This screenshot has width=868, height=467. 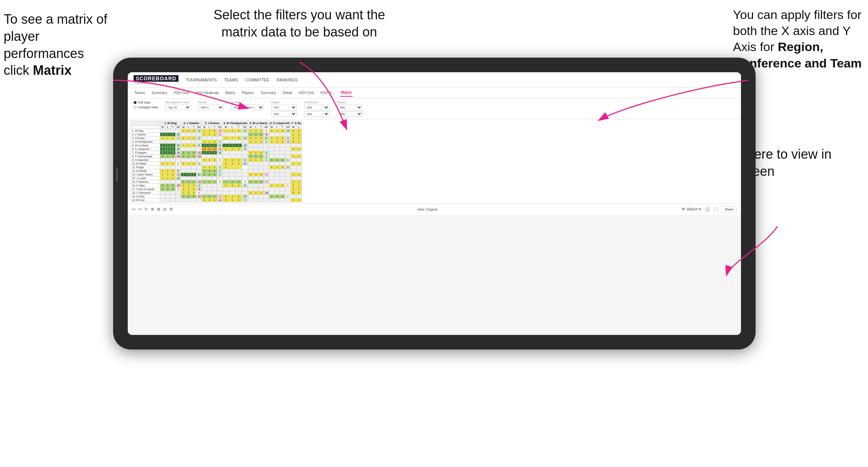 What do you see at coordinates (288, 131) in the screenshot?
I see `matrix-cell: 13` at bounding box center [288, 131].